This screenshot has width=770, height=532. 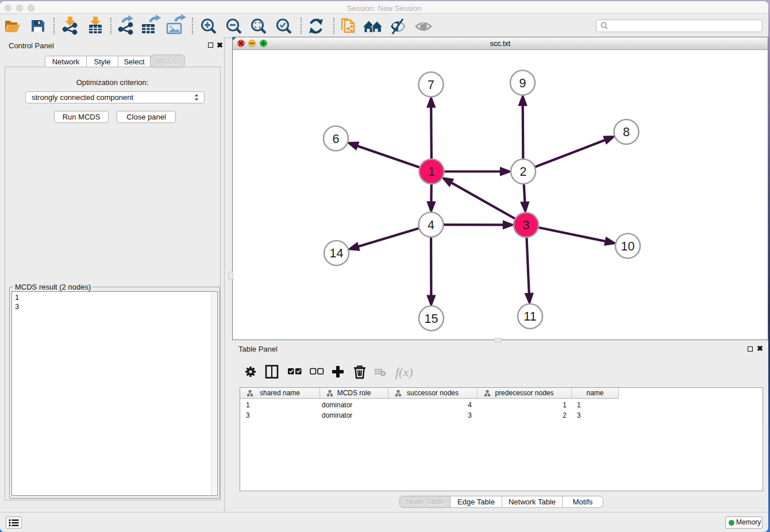 What do you see at coordinates (523, 172) in the screenshot?
I see `svg-text: 2` at bounding box center [523, 172].